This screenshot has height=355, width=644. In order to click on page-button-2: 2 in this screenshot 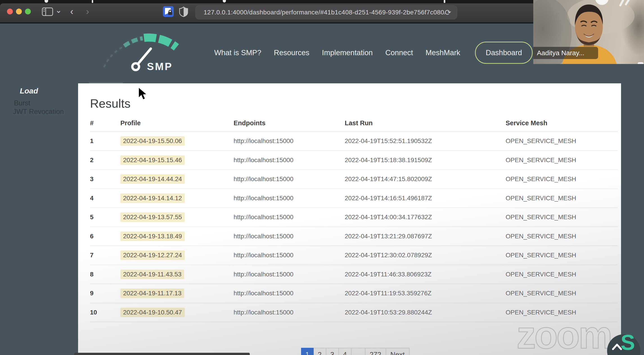, I will do `click(320, 351)`.